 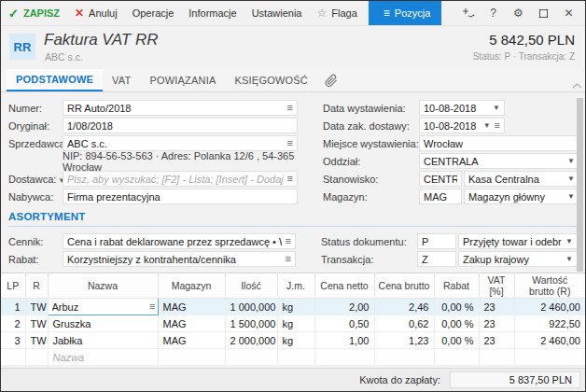 I want to click on data-wystawienia-input, so click(x=456, y=108).